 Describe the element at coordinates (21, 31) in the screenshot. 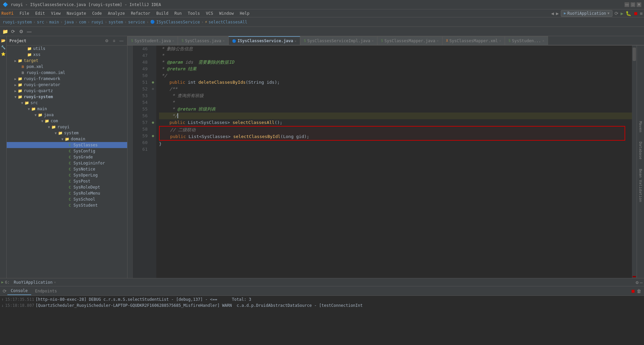

I see `settings-icon: ⚙` at that location.